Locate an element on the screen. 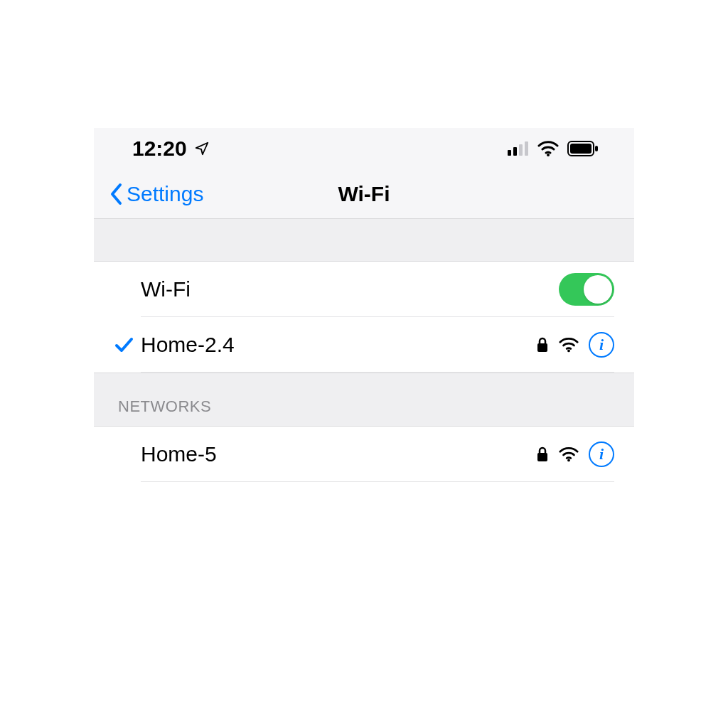  wifi-toggle-switch is located at coordinates (587, 289).